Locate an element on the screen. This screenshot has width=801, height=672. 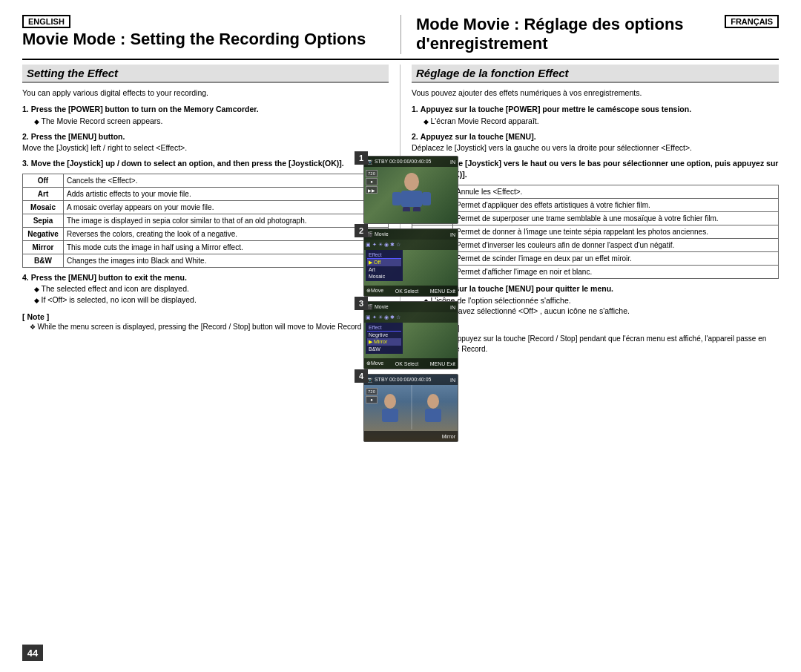
screen-1-side-icons: 720 ● ▶▶ is located at coordinates (372, 182).